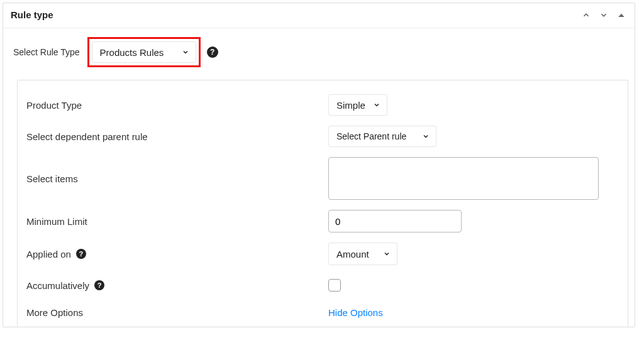  I want to click on parent-rule-dropdown: Select Parent rule, so click(382, 136).